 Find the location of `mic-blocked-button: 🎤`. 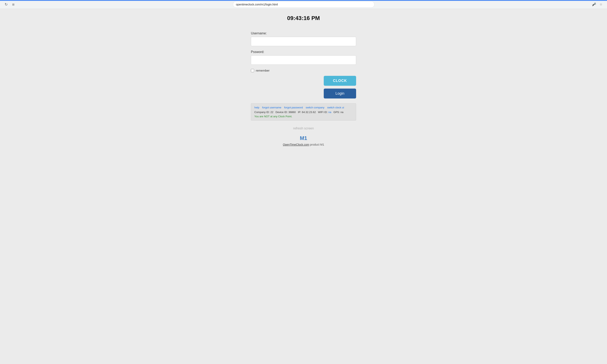

mic-blocked-button: 🎤 is located at coordinates (594, 4).